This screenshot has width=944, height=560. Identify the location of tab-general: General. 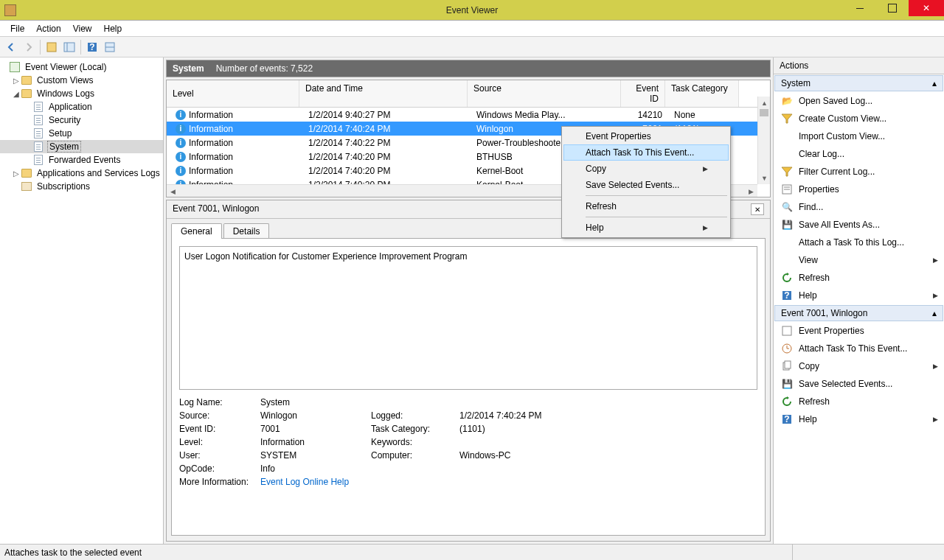
(196, 231).